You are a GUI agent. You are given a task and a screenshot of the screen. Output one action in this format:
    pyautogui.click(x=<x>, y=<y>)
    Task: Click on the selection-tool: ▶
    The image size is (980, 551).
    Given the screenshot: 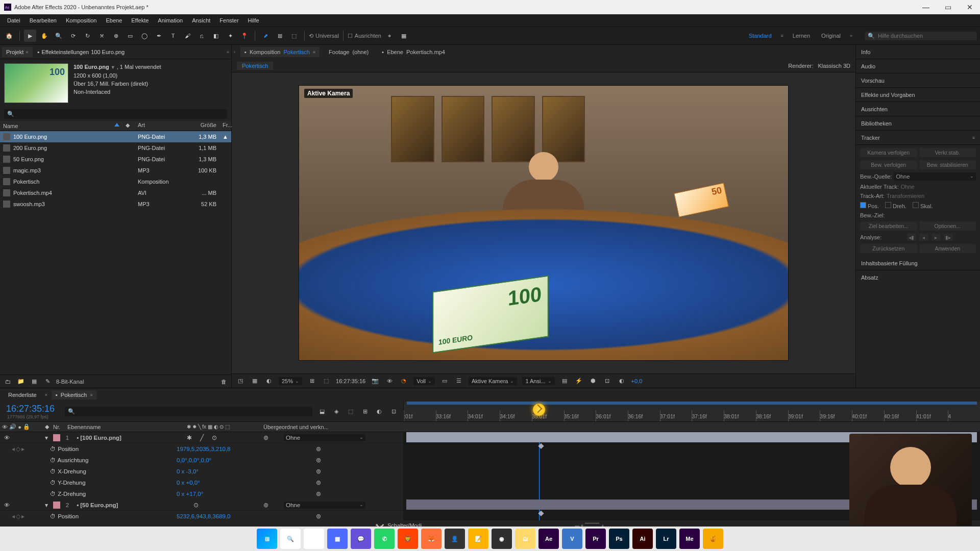 What is the action you would take?
    pyautogui.click(x=30, y=36)
    